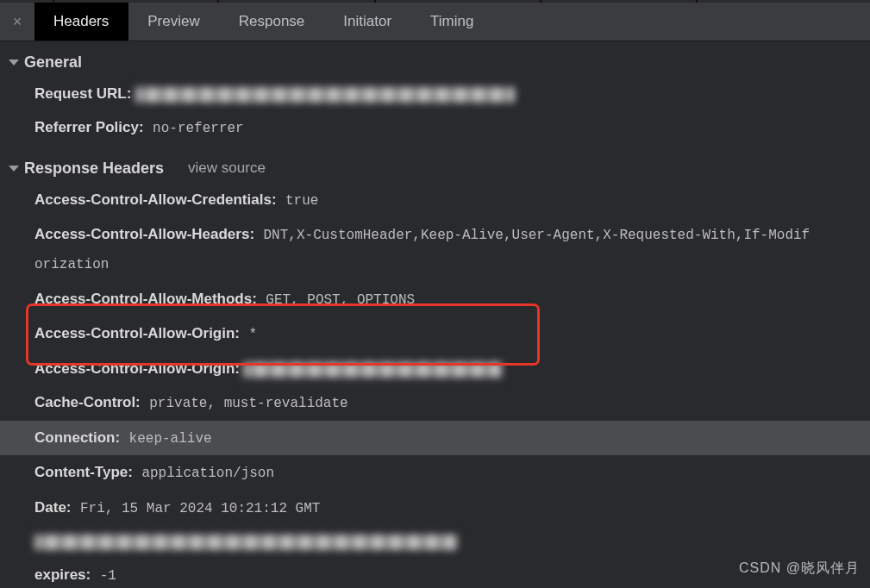  What do you see at coordinates (198, 128) in the screenshot?
I see `header-value: no-referrer` at bounding box center [198, 128].